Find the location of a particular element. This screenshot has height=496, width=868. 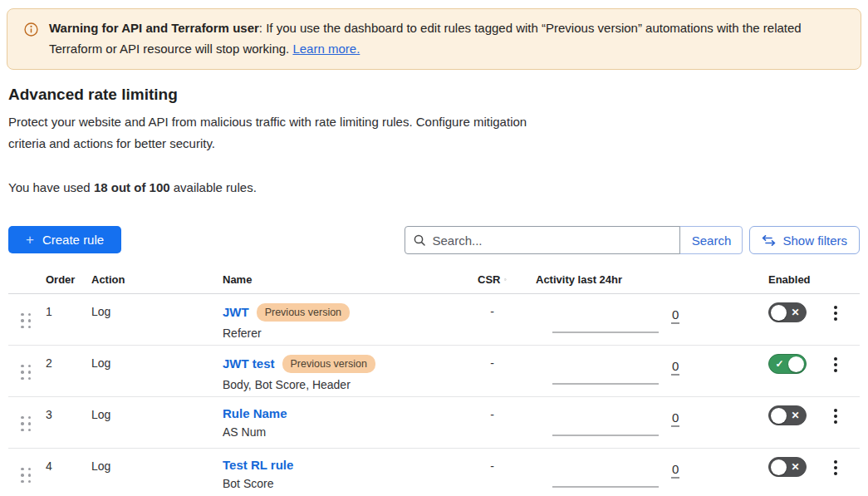

usage-count: 18 out of 100 is located at coordinates (132, 188).